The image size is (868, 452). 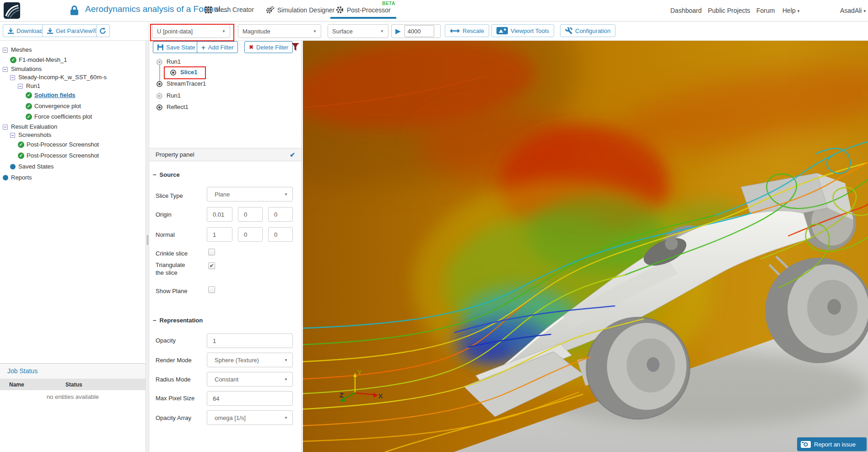 What do you see at coordinates (250, 360) in the screenshot?
I see `render-mode-select: Sphere (Texture)▼` at bounding box center [250, 360].